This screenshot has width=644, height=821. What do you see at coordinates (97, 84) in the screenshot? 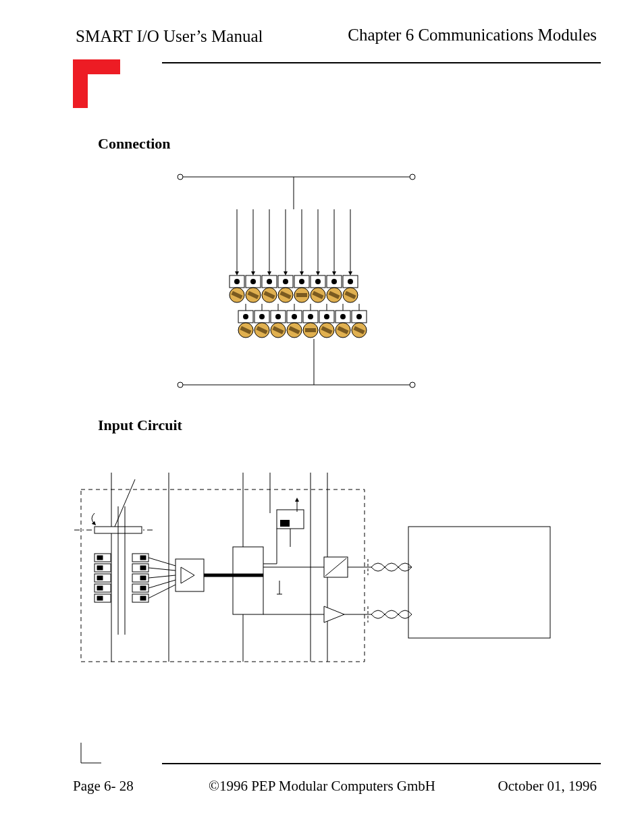
I see `brand-logo-icon` at bounding box center [97, 84].